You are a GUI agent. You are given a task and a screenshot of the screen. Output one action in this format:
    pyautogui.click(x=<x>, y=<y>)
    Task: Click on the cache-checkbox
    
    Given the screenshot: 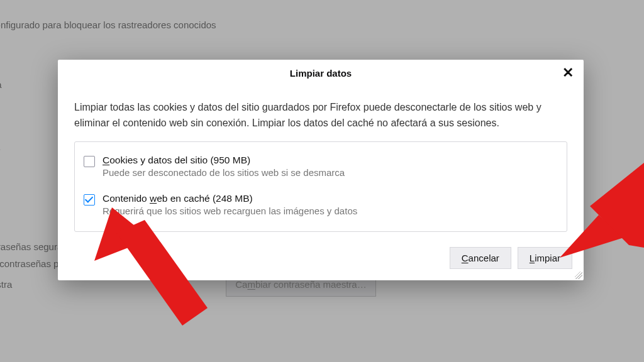 What is the action you would take?
    pyautogui.click(x=89, y=200)
    